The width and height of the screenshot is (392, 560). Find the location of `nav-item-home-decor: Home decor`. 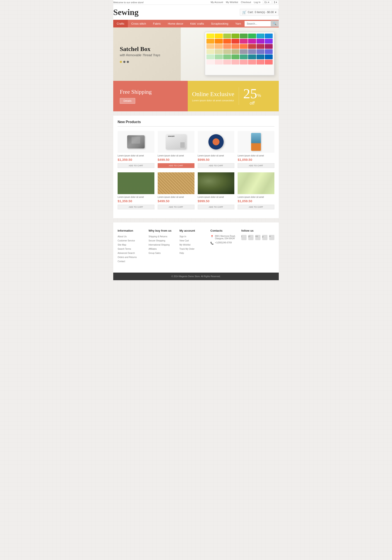

nav-item-home-decor: Home decor is located at coordinates (176, 24).